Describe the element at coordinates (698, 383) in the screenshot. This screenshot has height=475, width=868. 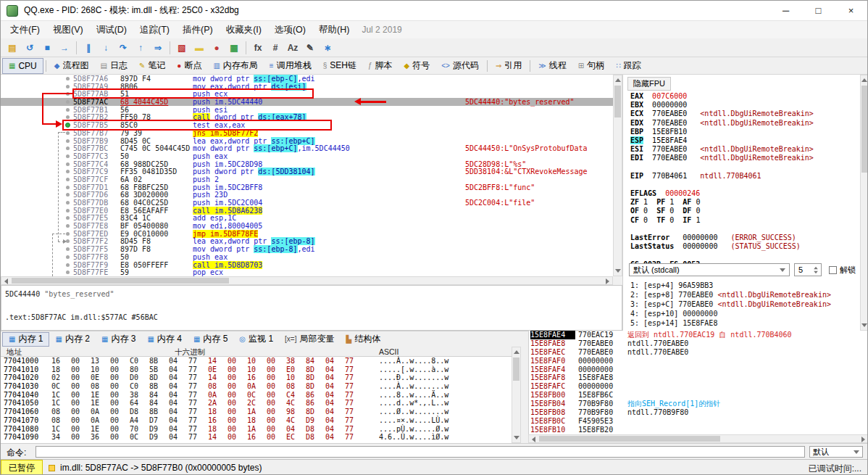
I see `stack-pane: 15E8FAE4770EAC19返回到 ntdll.770EAC19 自 ntd…` at that location.